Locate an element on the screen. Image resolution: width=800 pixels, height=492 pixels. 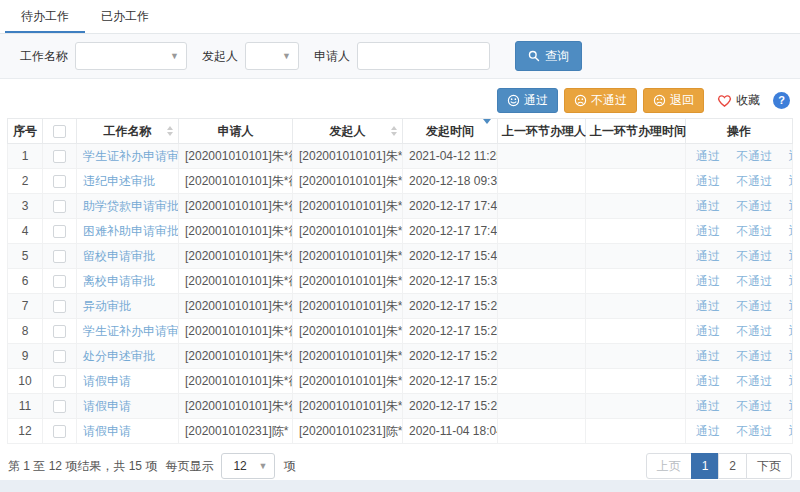
table-row: 8 学生证补办申请审批 [202001010101]朱*德 [202001010… is located at coordinates (400, 332).